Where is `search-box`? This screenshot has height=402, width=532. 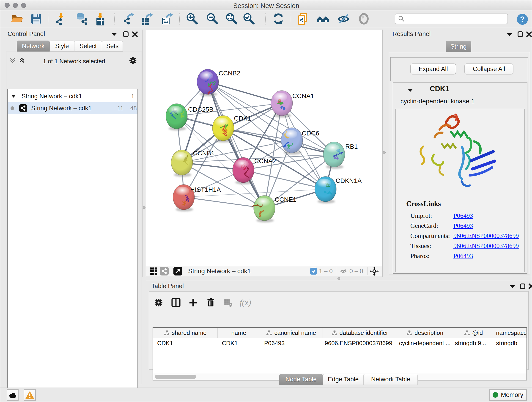 search-box is located at coordinates (451, 19).